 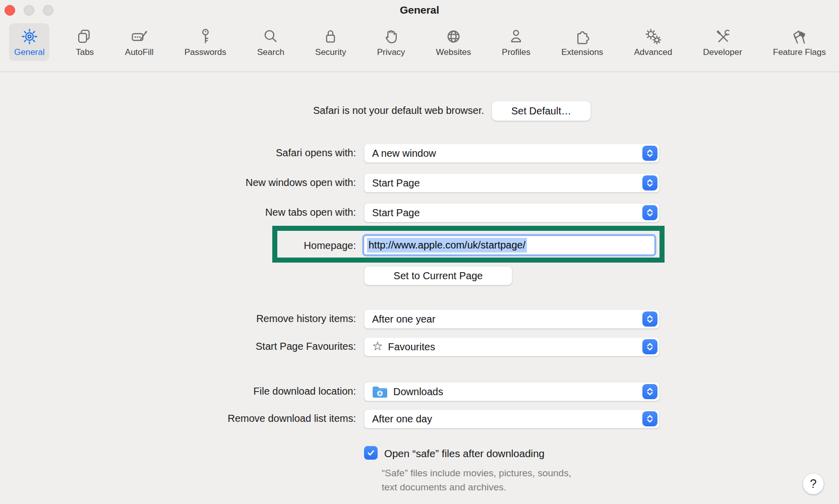 I want to click on remove-history-value: After one year, so click(x=404, y=320).